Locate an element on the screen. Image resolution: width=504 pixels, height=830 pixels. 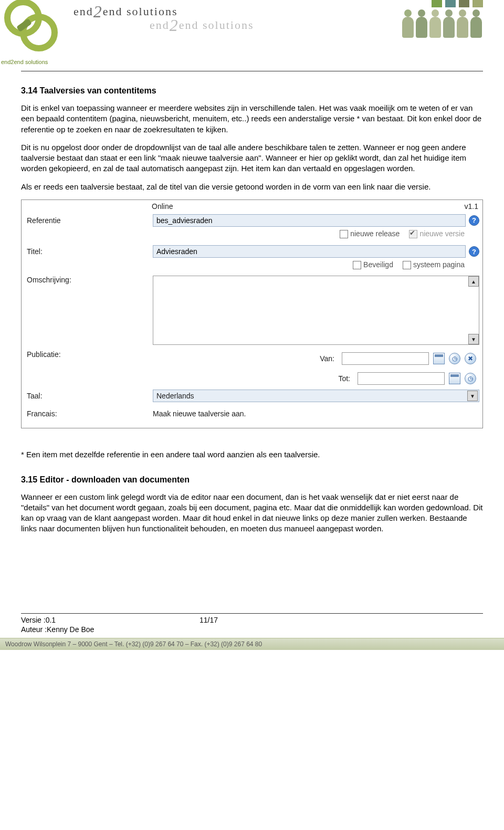
publicatie-tot-input is located at coordinates (401, 379).